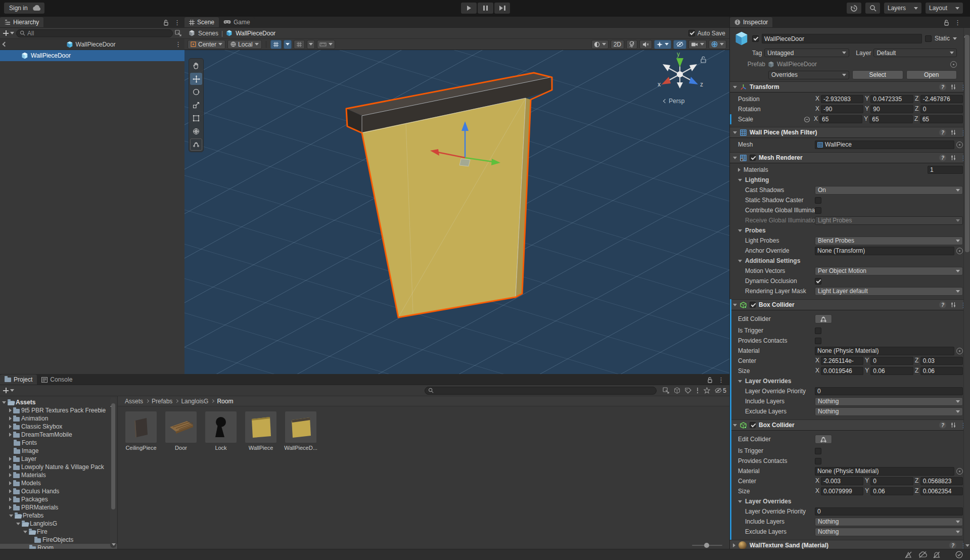  What do you see at coordinates (691, 33) in the screenshot?
I see `auto-save-checkbox` at bounding box center [691, 33].